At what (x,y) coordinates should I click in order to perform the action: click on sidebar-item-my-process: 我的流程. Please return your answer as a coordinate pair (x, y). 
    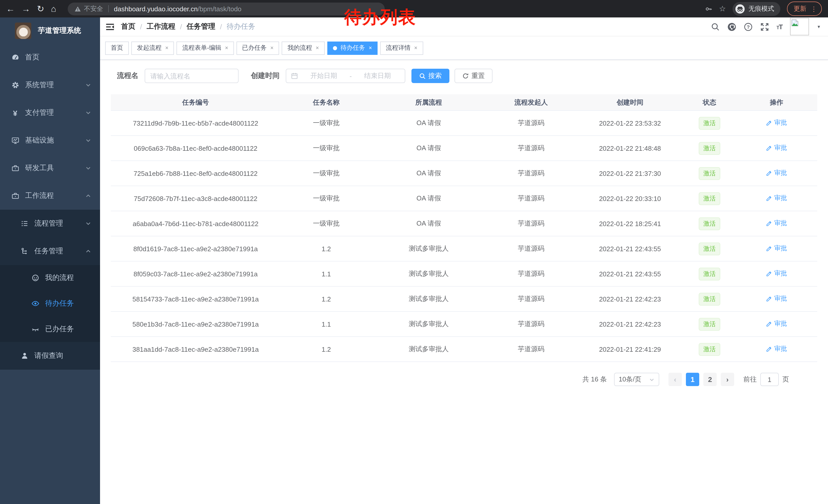
    Looking at the image, I should click on (50, 278).